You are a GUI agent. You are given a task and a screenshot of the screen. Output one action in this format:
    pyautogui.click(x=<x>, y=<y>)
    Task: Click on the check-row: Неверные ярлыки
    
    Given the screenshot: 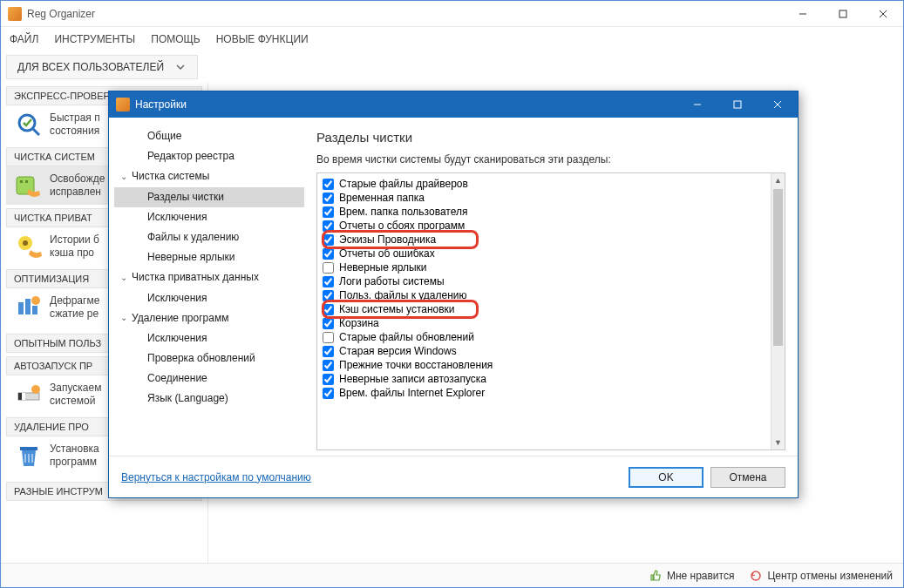 What is the action you would take?
    pyautogui.click(x=544, y=267)
    